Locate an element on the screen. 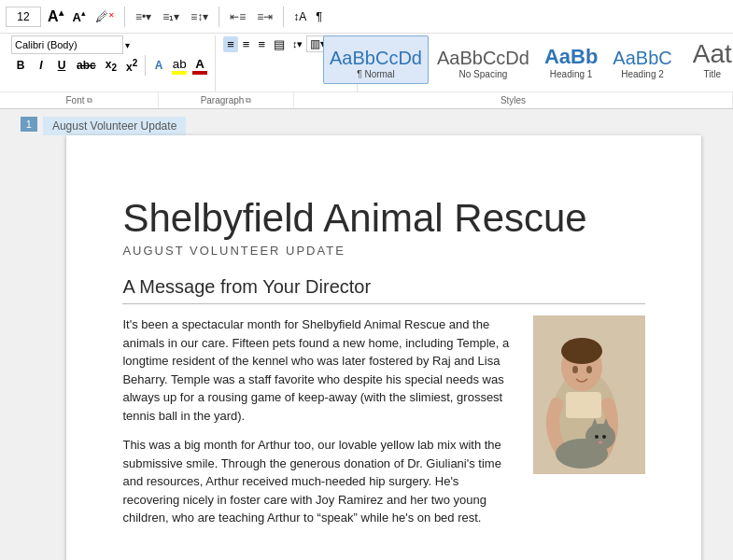 The image size is (733, 560). document-subtitle: AUGUST VOLUNTEER UPDATE is located at coordinates (384, 250).